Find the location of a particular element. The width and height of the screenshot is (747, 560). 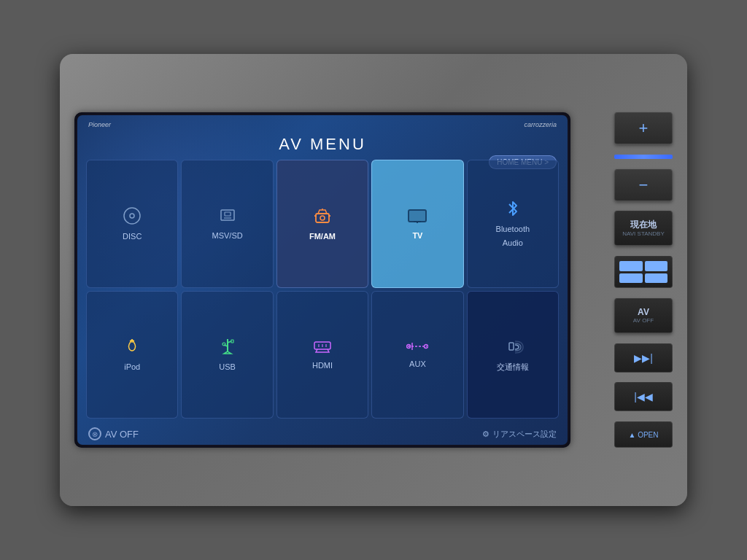

av-label: AV is located at coordinates (643, 312).